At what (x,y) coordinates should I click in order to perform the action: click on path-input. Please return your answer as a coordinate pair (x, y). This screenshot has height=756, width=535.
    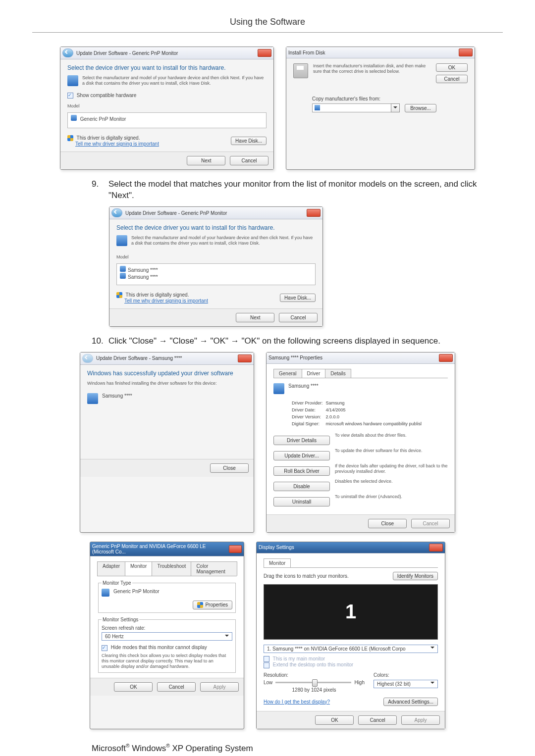
    Looking at the image, I should click on (352, 108).